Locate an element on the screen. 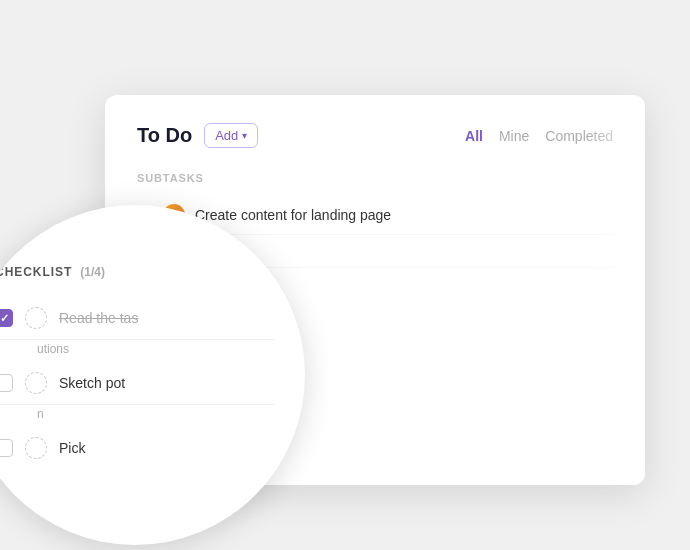  card-header: To Do Add ▾ All Mine Completed is located at coordinates (375, 136).